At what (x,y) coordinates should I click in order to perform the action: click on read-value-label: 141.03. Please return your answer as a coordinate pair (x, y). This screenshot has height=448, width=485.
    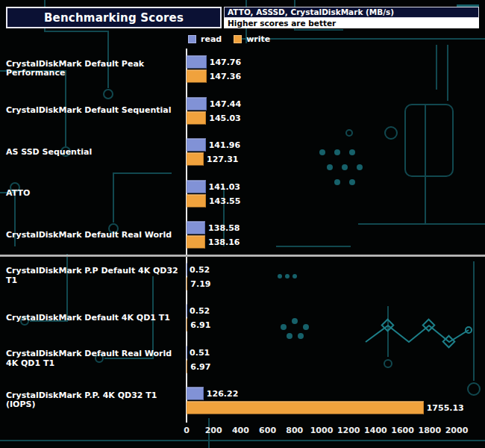
    Looking at the image, I should click on (225, 187).